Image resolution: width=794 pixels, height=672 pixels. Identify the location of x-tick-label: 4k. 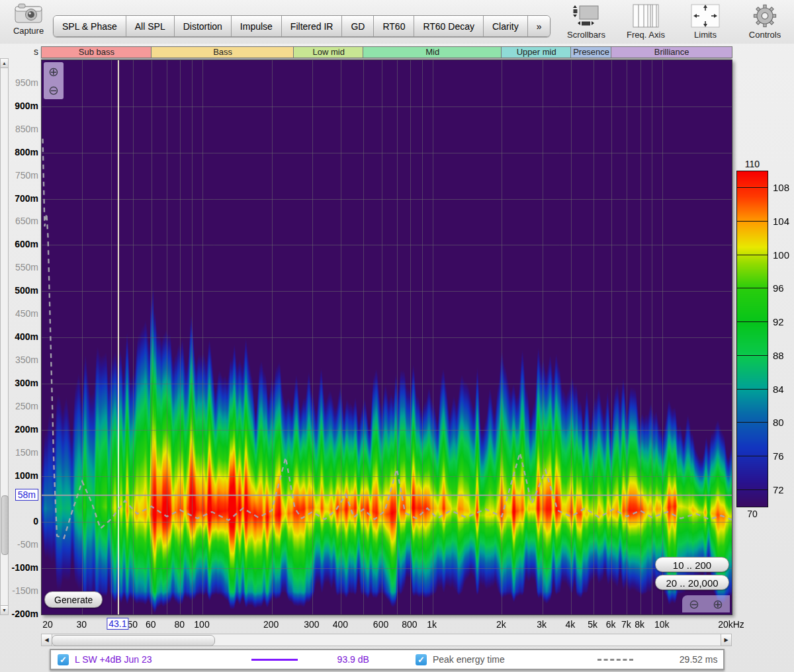
(570, 624).